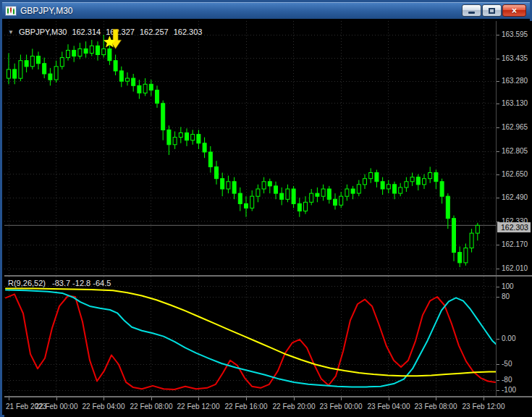  I want to click on time-axis-label: 23 Feb 00:00, so click(342, 407).